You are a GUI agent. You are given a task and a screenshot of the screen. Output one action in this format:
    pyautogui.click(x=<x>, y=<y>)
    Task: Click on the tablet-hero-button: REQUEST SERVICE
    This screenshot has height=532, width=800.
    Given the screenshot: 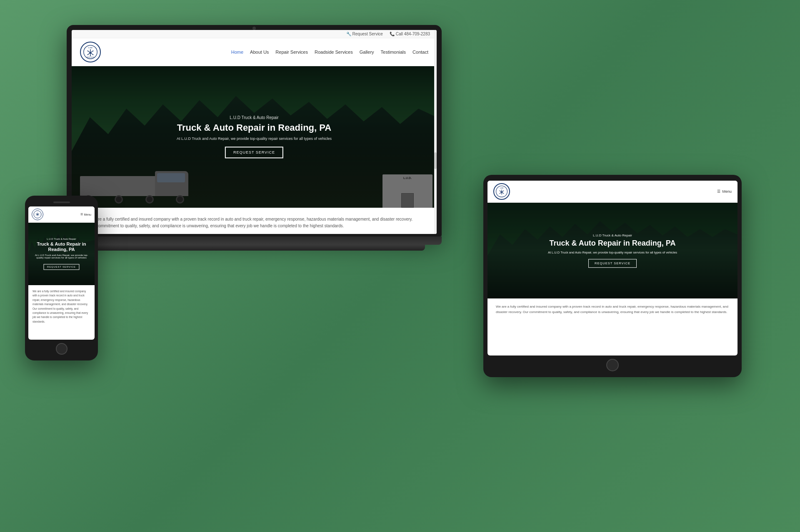 What is the action you would take?
    pyautogui.click(x=612, y=263)
    